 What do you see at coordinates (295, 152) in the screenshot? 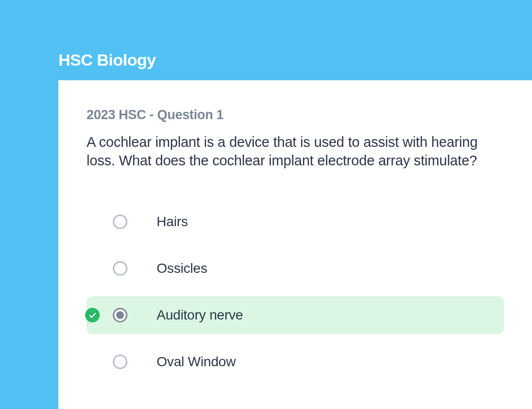
I see `question-text: A cochlear implant is a device that is u…` at bounding box center [295, 152].